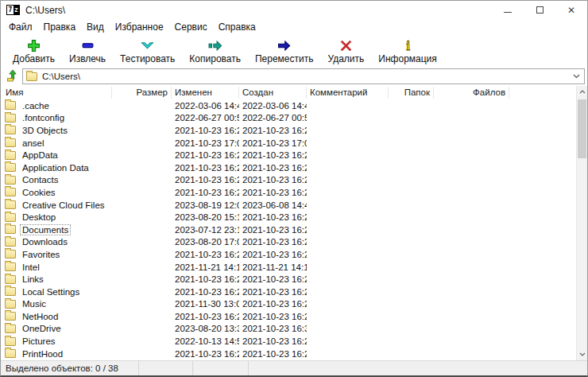  I want to click on toolbar-button-6: iИнформация, so click(407, 51).